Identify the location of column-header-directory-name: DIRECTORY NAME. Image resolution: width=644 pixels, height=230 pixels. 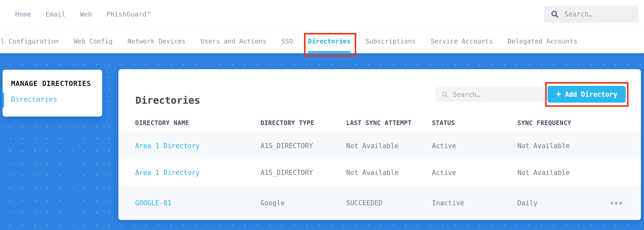
(198, 123).